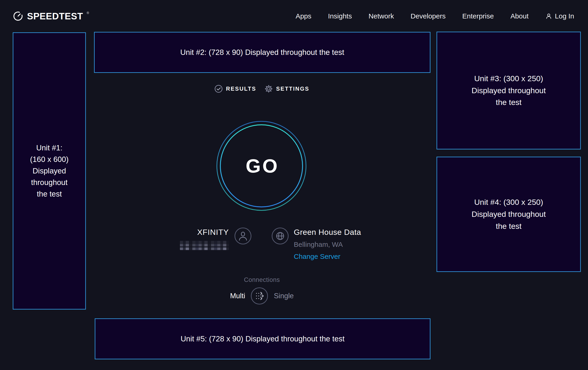  Describe the element at coordinates (287, 89) in the screenshot. I see `tab-settings: SETTINGS` at that location.